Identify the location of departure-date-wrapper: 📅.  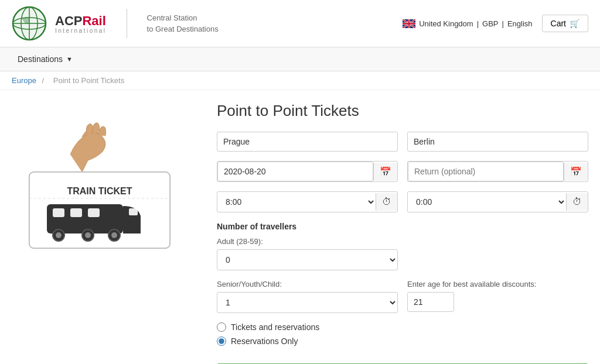
(307, 171).